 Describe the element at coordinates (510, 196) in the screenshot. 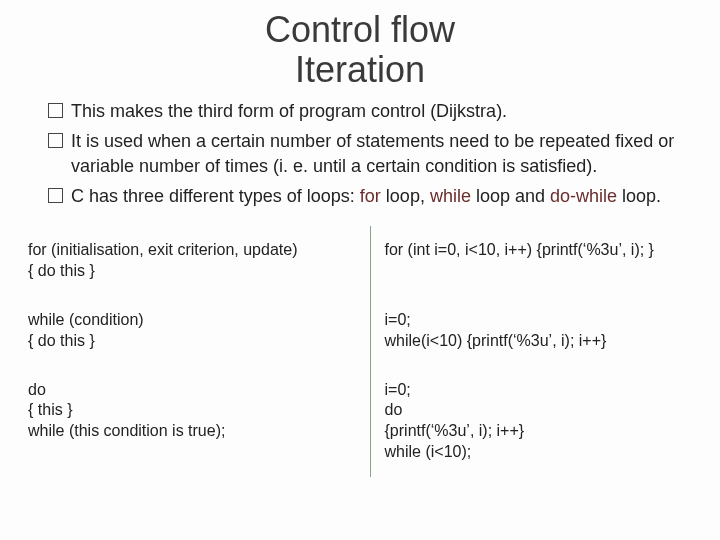

I see `bullet-span: loop and` at that location.